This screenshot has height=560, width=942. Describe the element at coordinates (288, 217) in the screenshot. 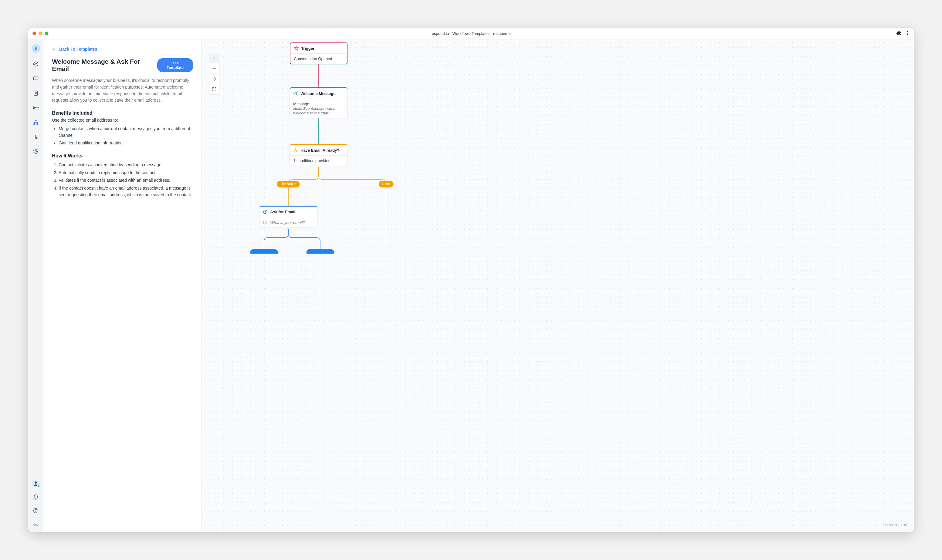

I see `node-ask-for-email: Ask for Email What is your email?` at that location.